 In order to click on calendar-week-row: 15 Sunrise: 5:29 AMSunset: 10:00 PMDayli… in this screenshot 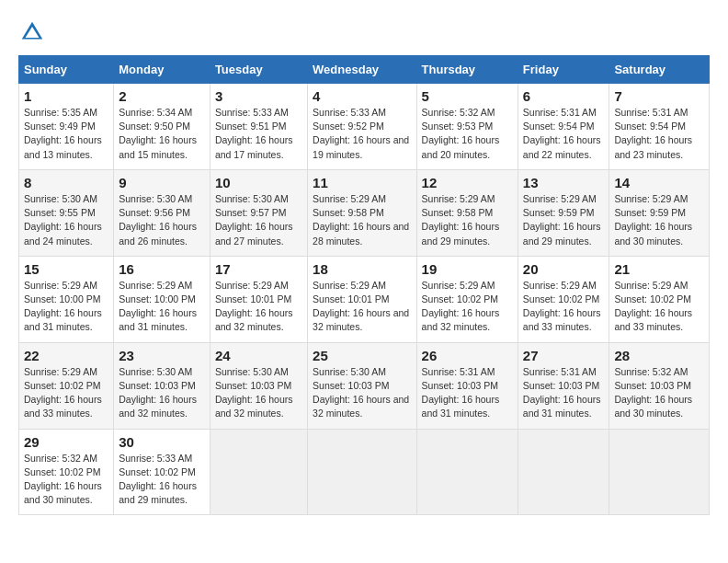, I will do `click(364, 299)`.